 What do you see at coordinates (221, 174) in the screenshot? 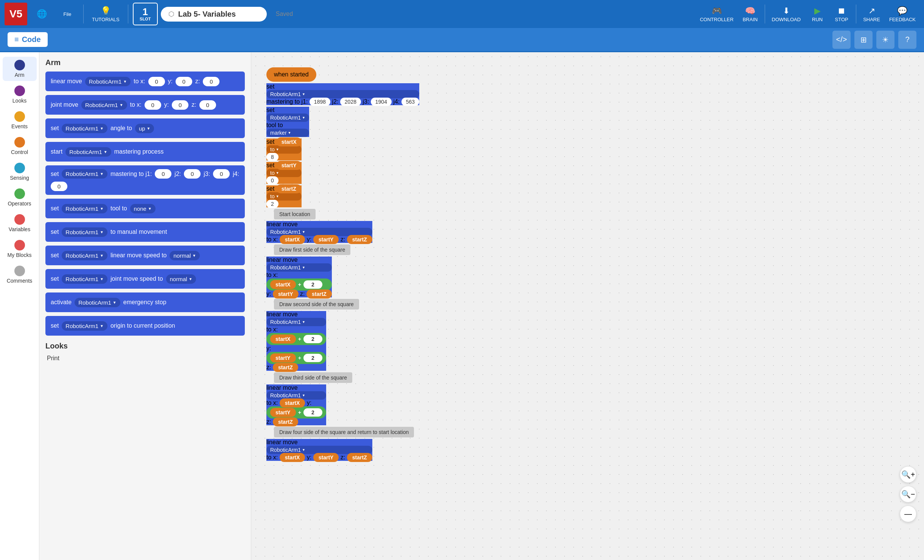
I see `setm-j3: 0` at bounding box center [221, 174].